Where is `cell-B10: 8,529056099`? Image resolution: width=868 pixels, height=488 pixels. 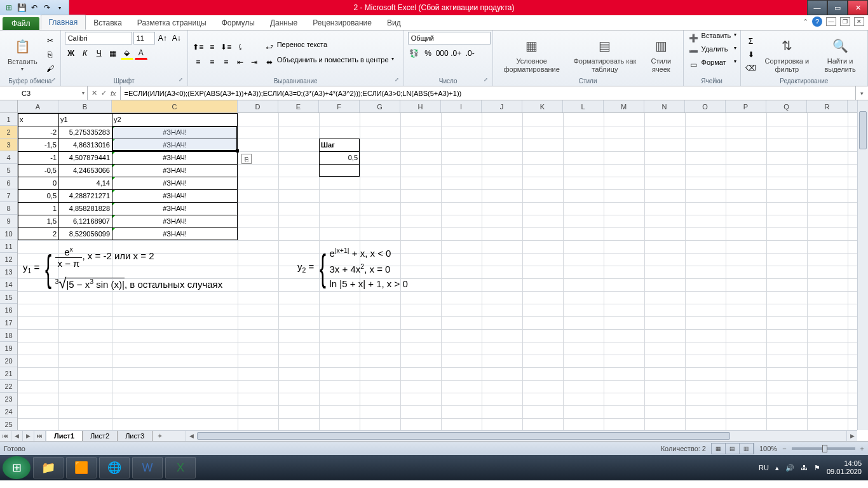 cell-B10: 8,529056099 is located at coordinates (85, 234).